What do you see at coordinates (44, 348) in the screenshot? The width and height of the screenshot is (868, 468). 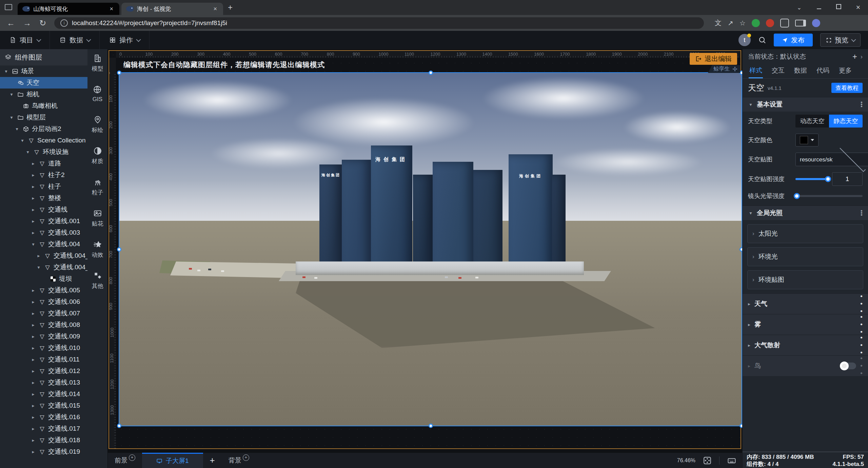 I see `tree-item-交通线.010: ▸▽交通线.010` at bounding box center [44, 348].